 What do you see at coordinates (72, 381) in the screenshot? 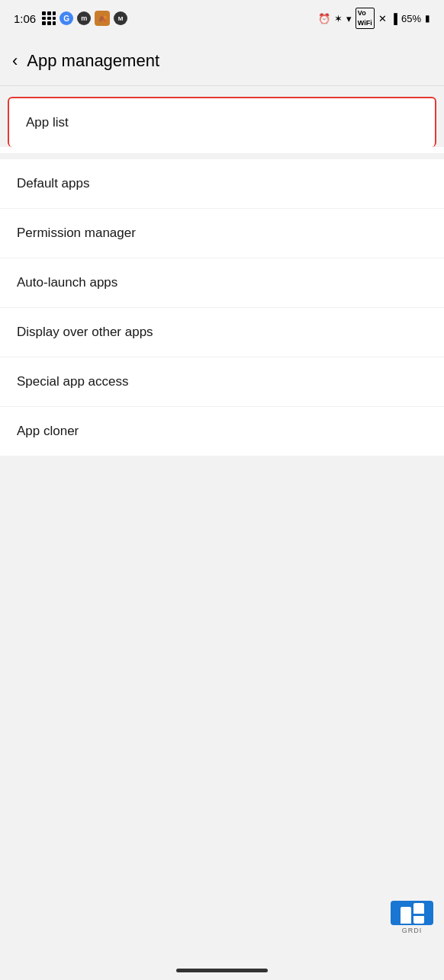
I see `menu-item-special-app-label: Special app access` at bounding box center [72, 381].